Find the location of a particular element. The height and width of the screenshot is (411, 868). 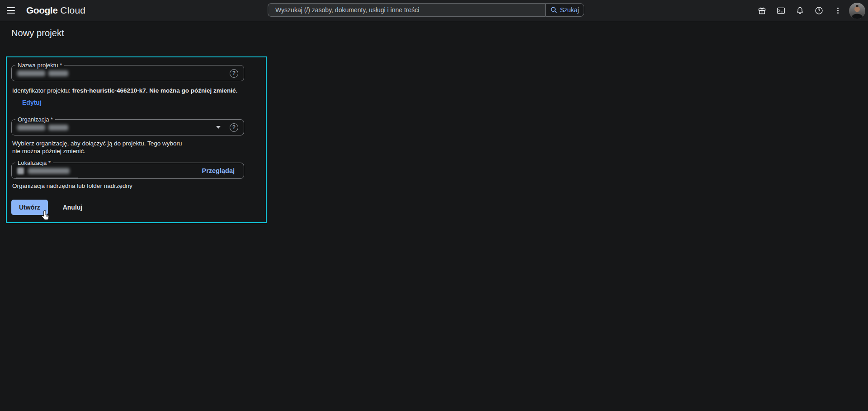

logo-google: Google is located at coordinates (42, 10).